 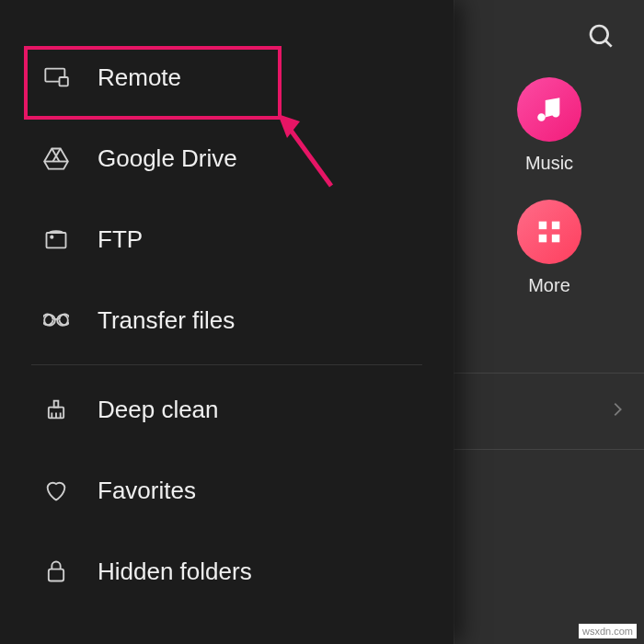 What do you see at coordinates (549, 125) in the screenshot?
I see `shortcut-music: Music` at bounding box center [549, 125].